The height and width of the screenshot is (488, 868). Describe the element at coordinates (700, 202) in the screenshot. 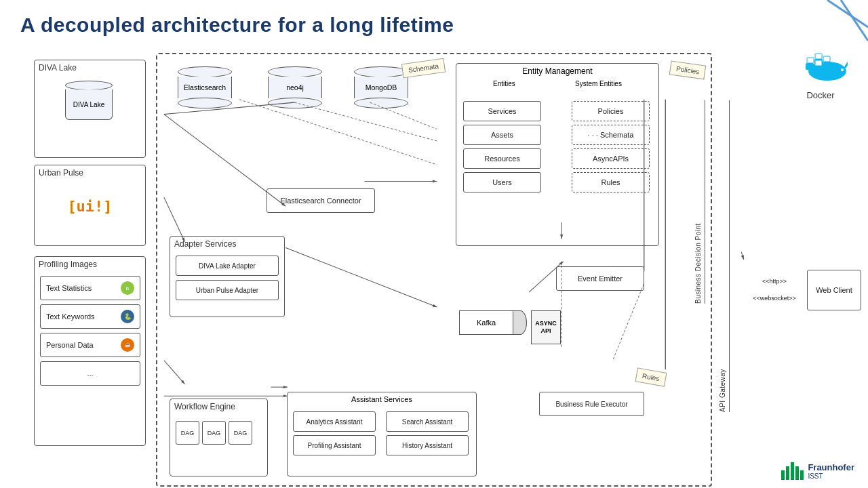

I see `business-decision-point-label: Business Decision Point` at that location.